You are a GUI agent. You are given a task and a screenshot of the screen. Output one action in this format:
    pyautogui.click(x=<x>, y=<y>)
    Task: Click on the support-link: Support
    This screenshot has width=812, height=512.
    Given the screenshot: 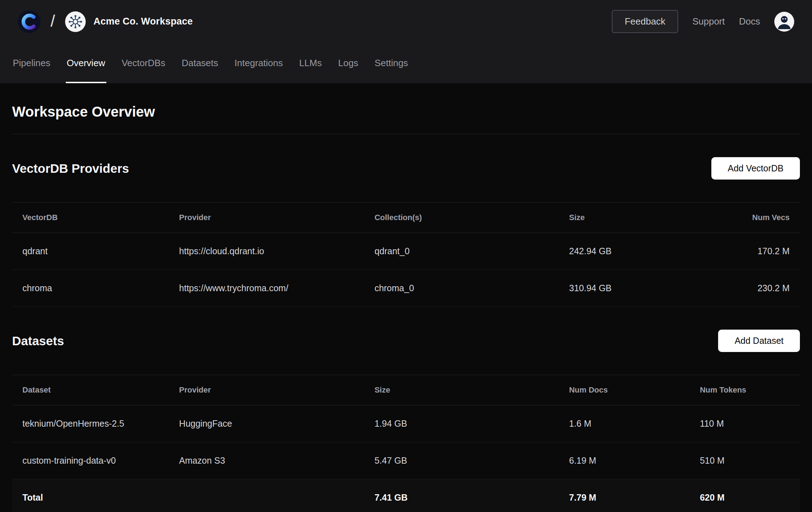 What is the action you would take?
    pyautogui.click(x=708, y=21)
    